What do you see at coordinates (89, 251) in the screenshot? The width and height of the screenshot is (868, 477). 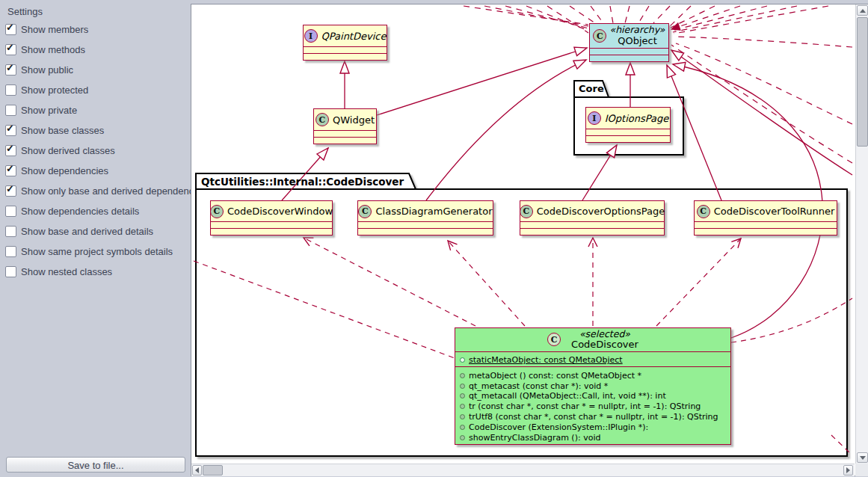 I see `checkbox-show-same-project-symbols-details: Show same project symbols details` at bounding box center [89, 251].